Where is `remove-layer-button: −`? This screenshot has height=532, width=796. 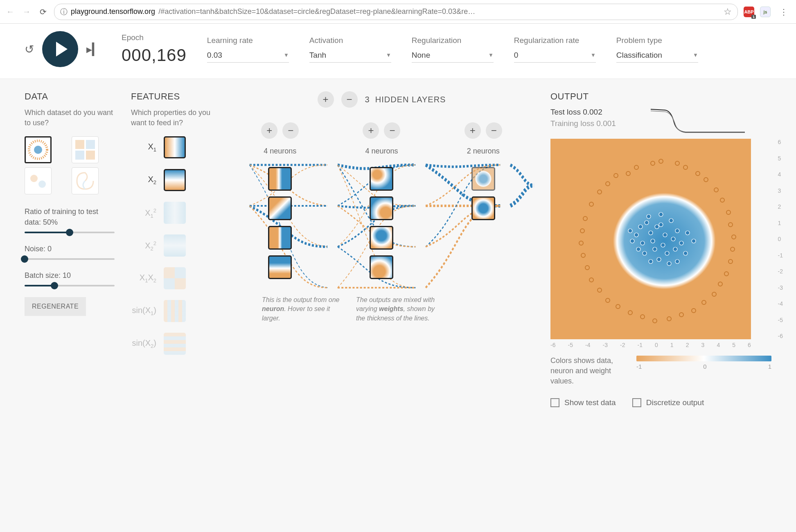
remove-layer-button: − is located at coordinates (350, 99).